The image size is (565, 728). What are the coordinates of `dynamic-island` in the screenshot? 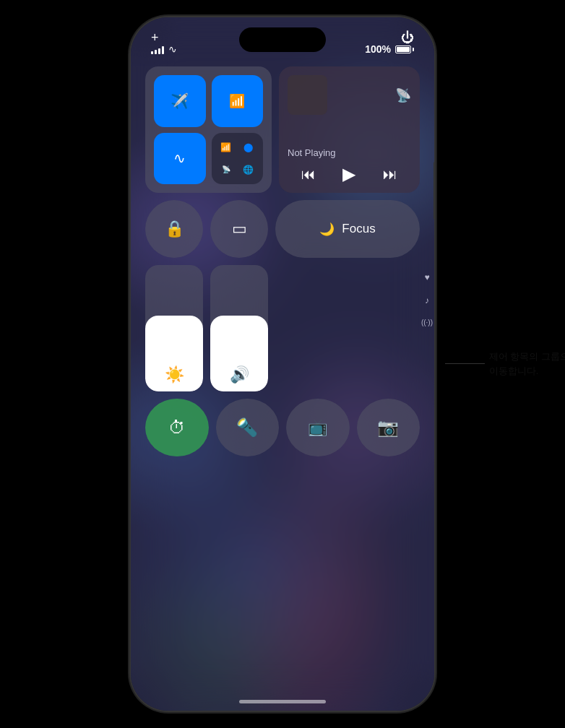 It's located at (282, 40).